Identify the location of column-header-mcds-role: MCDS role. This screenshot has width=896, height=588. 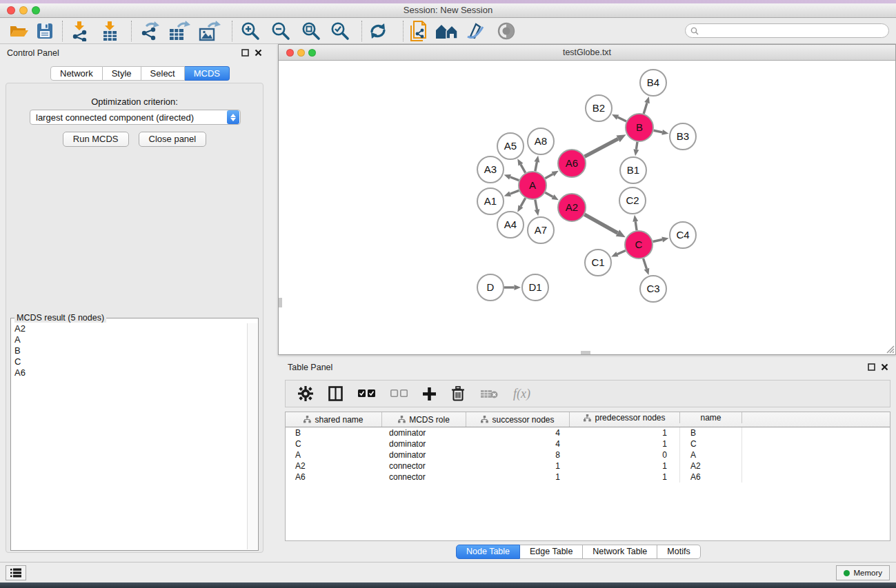
(424, 419).